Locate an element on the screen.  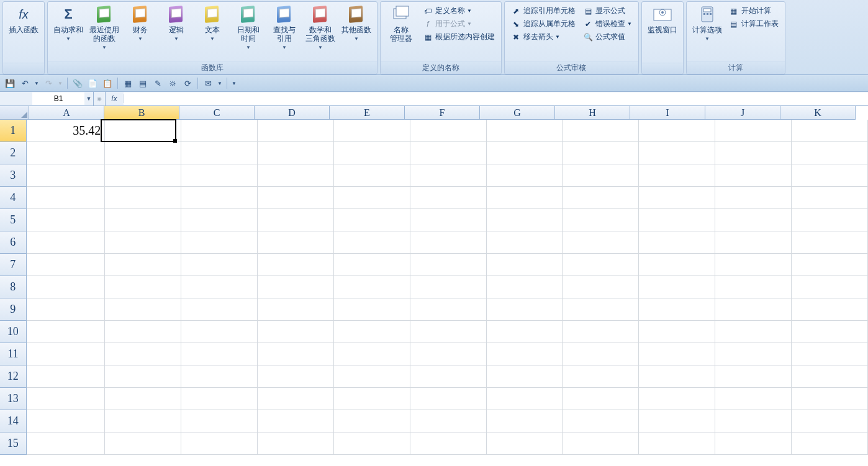
qat-dropdown-6: ▼ is located at coordinates (220, 83).